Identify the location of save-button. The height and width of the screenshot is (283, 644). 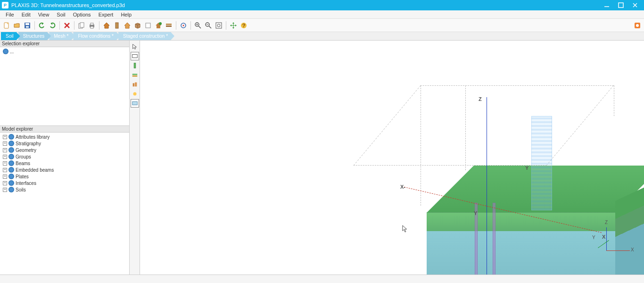
(27, 25).